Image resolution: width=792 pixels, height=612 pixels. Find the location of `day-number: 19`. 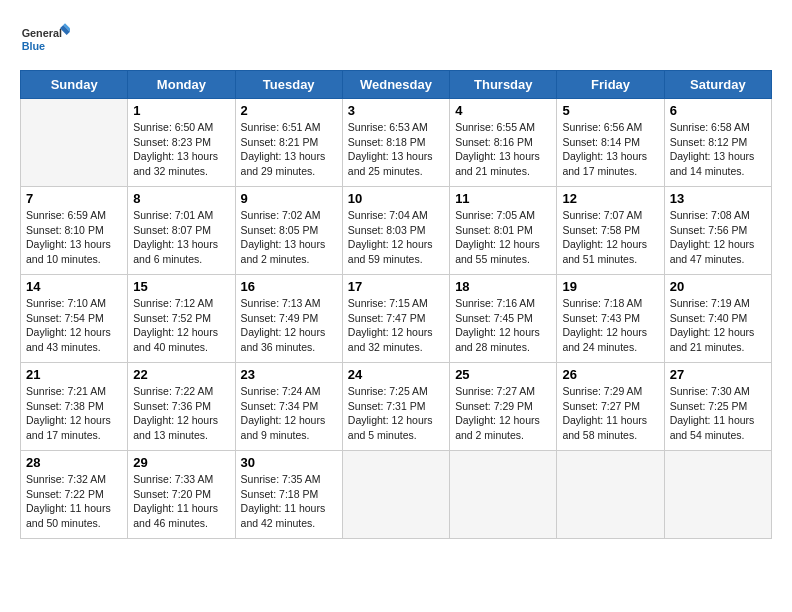

day-number: 19 is located at coordinates (610, 286).